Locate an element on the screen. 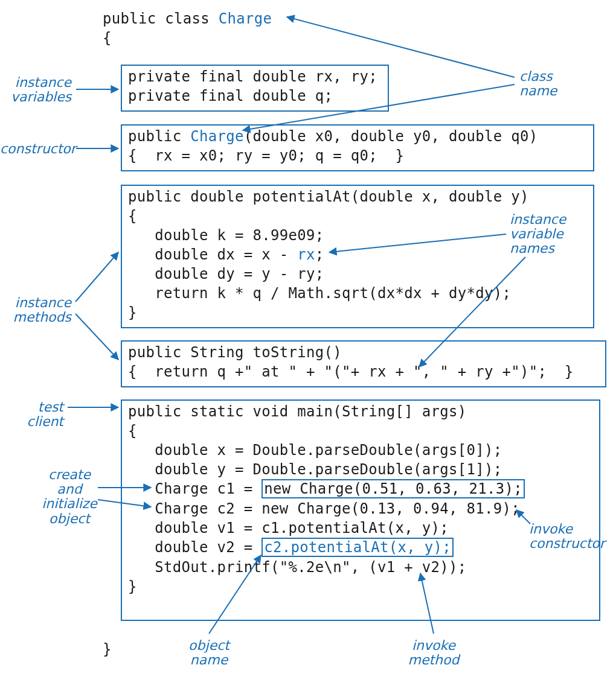 The height and width of the screenshot is (700, 616). main-l8a: double v2 = is located at coordinates (194, 547).